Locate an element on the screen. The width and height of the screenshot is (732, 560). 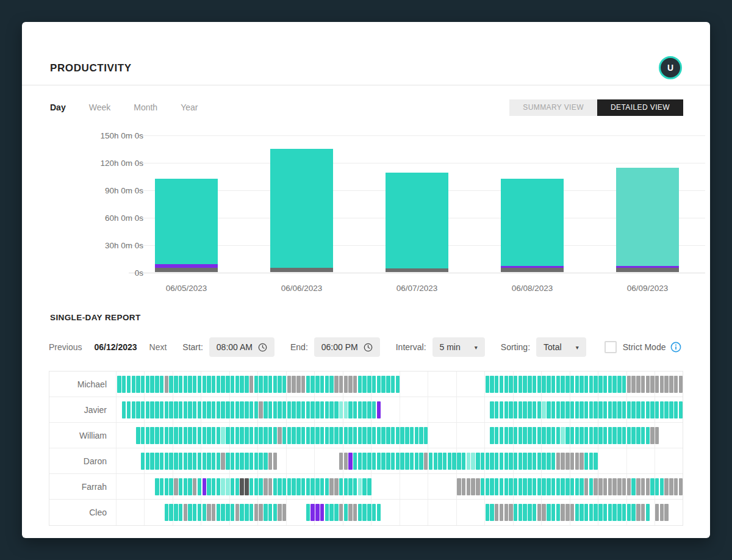
end-time-input: 06:00 PM is located at coordinates (347, 347).